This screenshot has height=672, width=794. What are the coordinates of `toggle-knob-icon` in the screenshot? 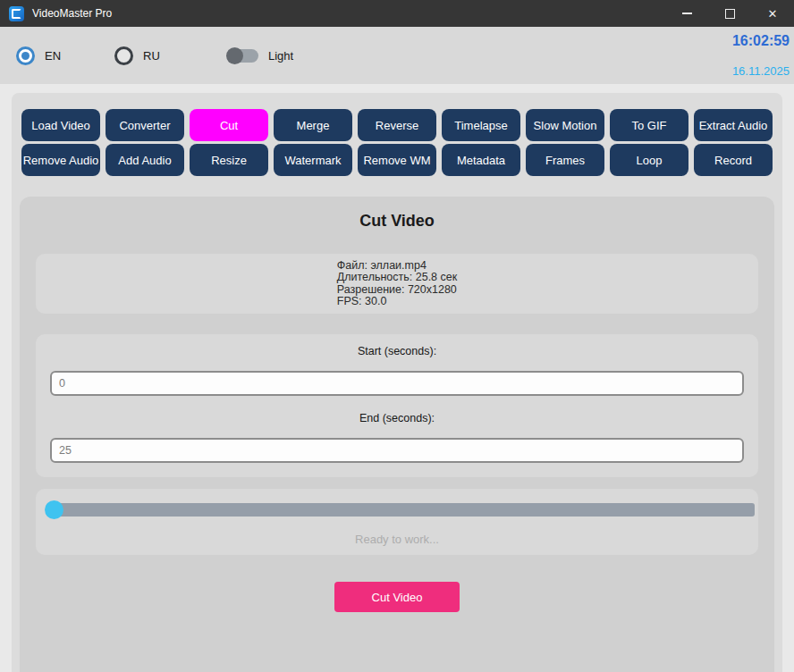 It's located at (234, 55).